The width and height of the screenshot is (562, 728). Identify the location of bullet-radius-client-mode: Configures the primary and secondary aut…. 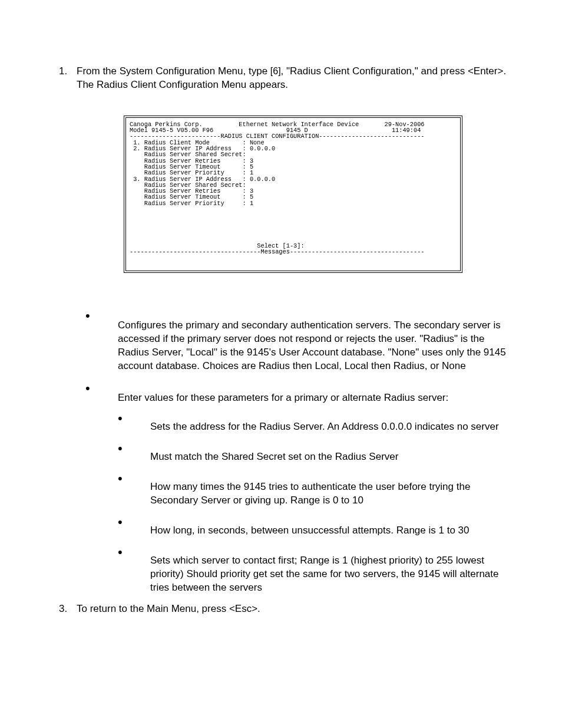
(297, 341).